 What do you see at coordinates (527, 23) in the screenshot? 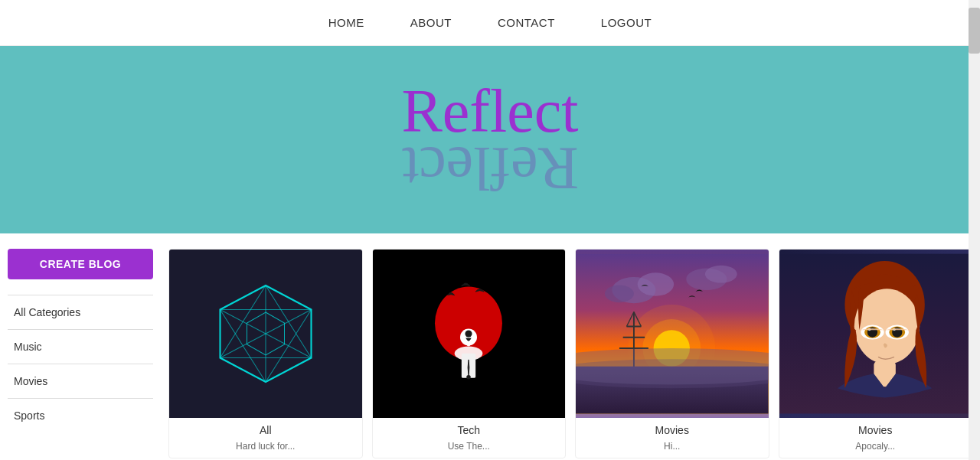
I see `nav-contact: CONTACT` at bounding box center [527, 23].